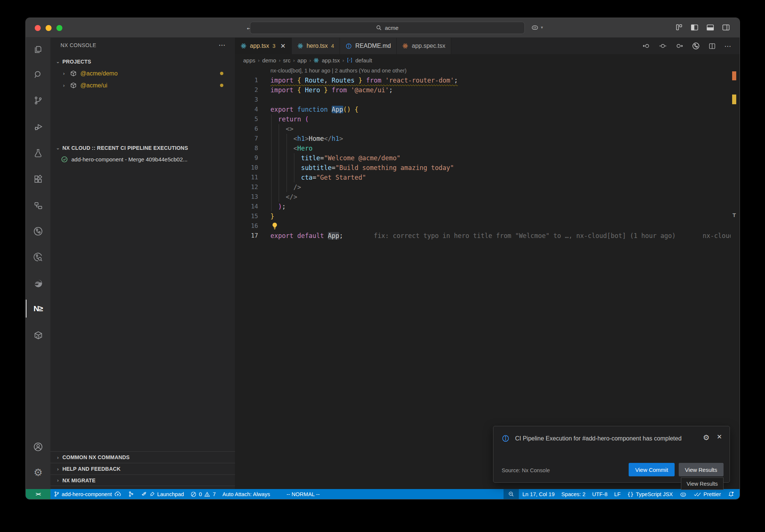 This screenshot has width=765, height=532. What do you see at coordinates (143, 148) in the screenshot?
I see `section-nx-cloud: ⌄ NX CLOUD :: RECENT CI PIPELINE EXECUTI…` at bounding box center [143, 148].